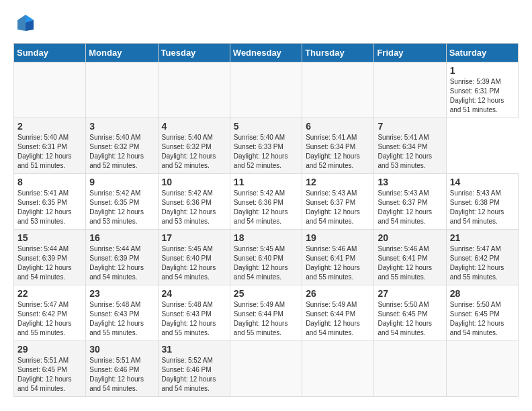  What do you see at coordinates (482, 208) in the screenshot?
I see `day-info: Sunrise: 5:43 AM Sunset: 6:38 PM Dayligh…` at bounding box center [482, 208].